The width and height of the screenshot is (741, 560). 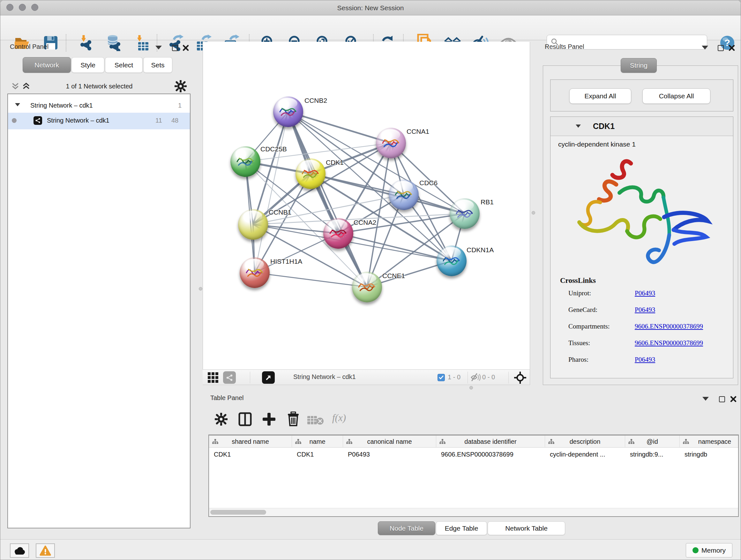 I want to click on edge-CDK1-RB1, so click(x=388, y=194).